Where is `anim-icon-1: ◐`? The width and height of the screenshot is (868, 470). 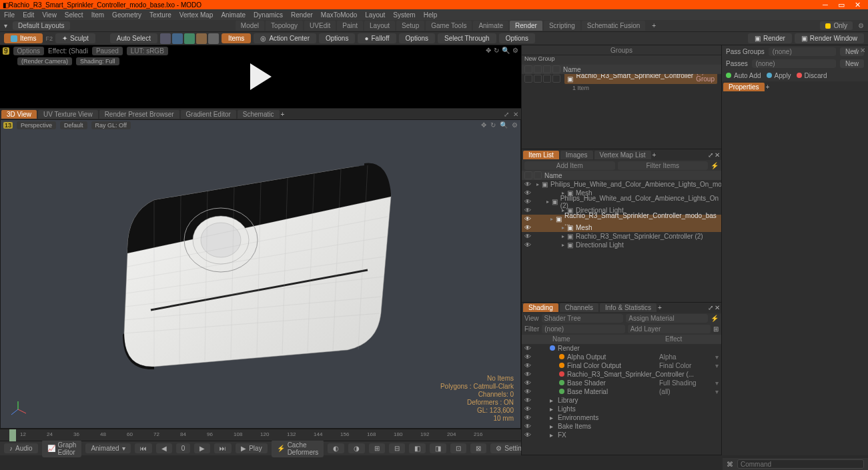 anim-icon-1: ◐ is located at coordinates (336, 448).